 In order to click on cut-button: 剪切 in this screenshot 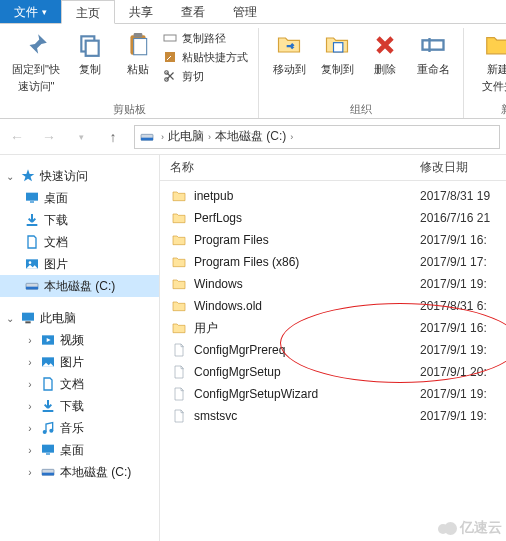, I will do `click(207, 76)`.